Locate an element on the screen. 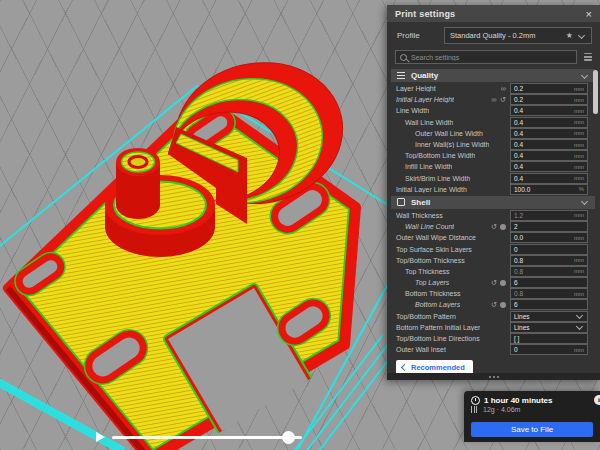  setting-label: Top/Bottom Pattern is located at coordinates (426, 316).